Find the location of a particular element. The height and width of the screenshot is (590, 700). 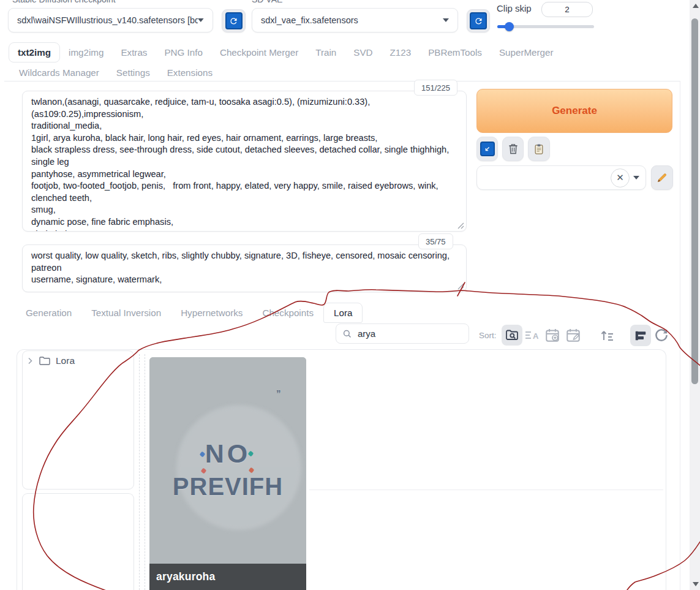

prompt-token-counter: 151/225 is located at coordinates (436, 88).